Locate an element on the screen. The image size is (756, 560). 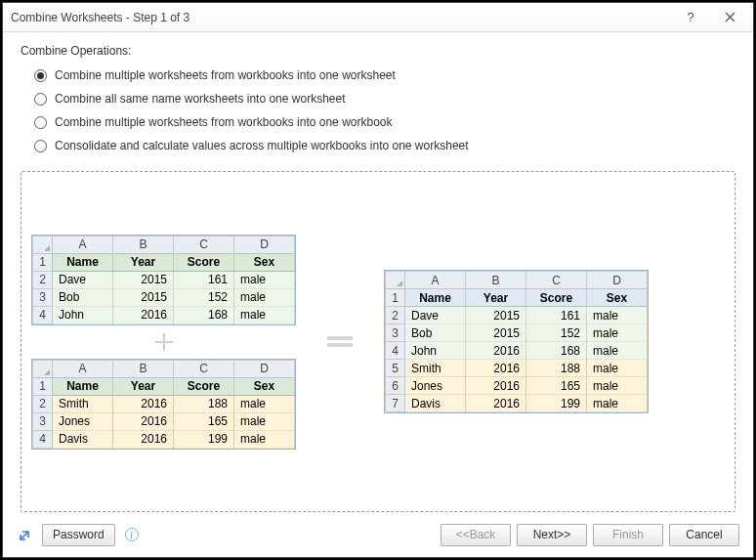
plus-icon is located at coordinates (164, 342).